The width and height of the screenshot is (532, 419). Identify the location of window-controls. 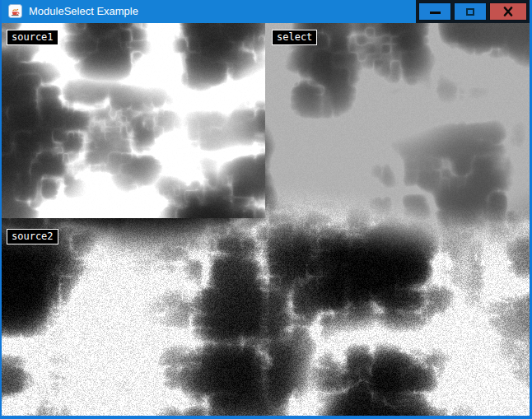
(473, 12).